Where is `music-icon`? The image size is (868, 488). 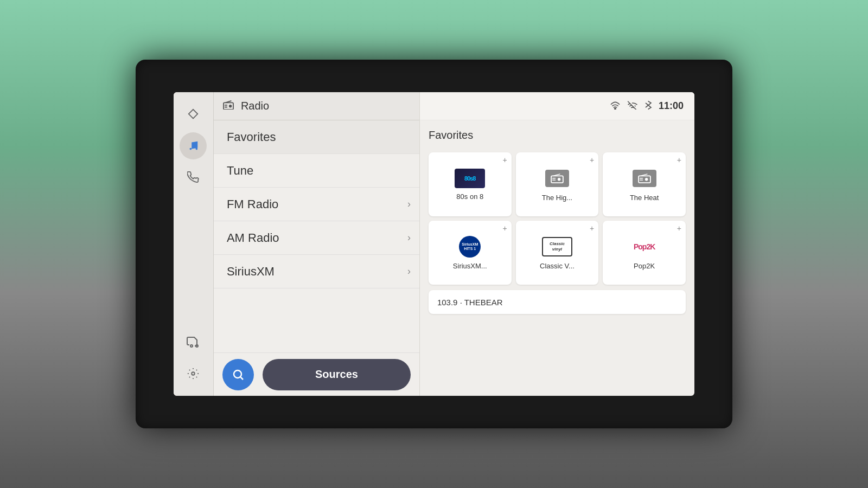 music-icon is located at coordinates (193, 146).